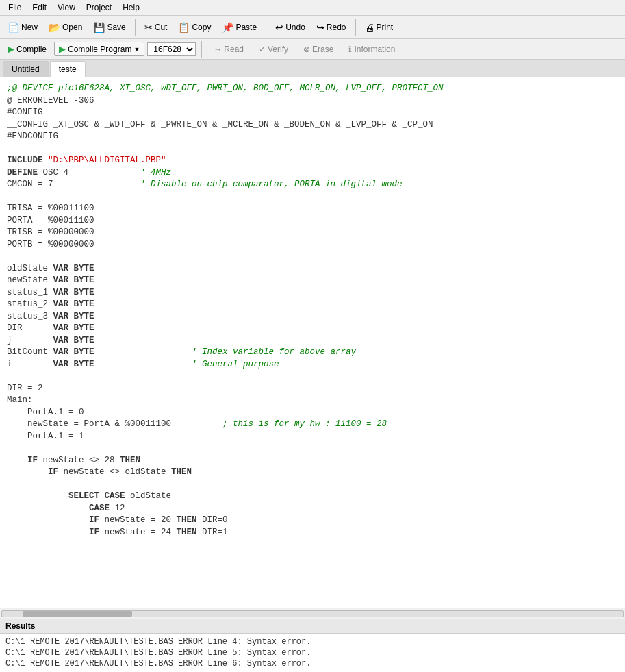 The image size is (625, 672). Describe the element at coordinates (374, 49) in the screenshot. I see `information-label: Information` at that location.